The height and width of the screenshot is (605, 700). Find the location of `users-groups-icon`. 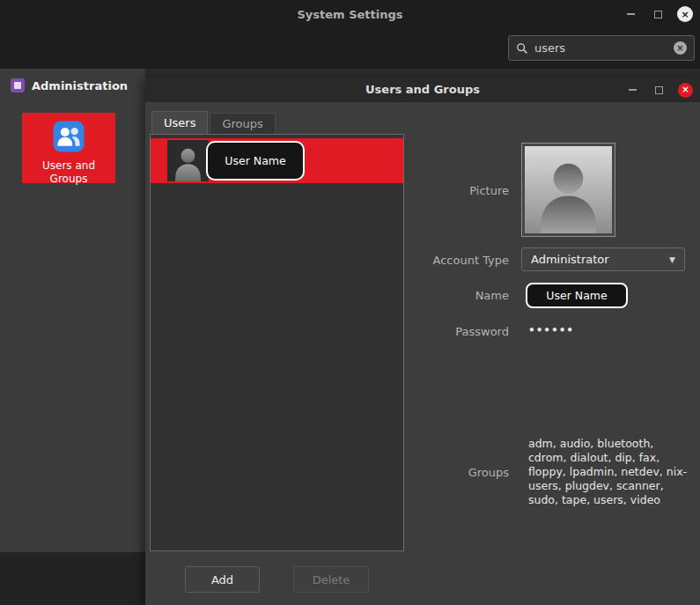

users-groups-icon is located at coordinates (69, 137).